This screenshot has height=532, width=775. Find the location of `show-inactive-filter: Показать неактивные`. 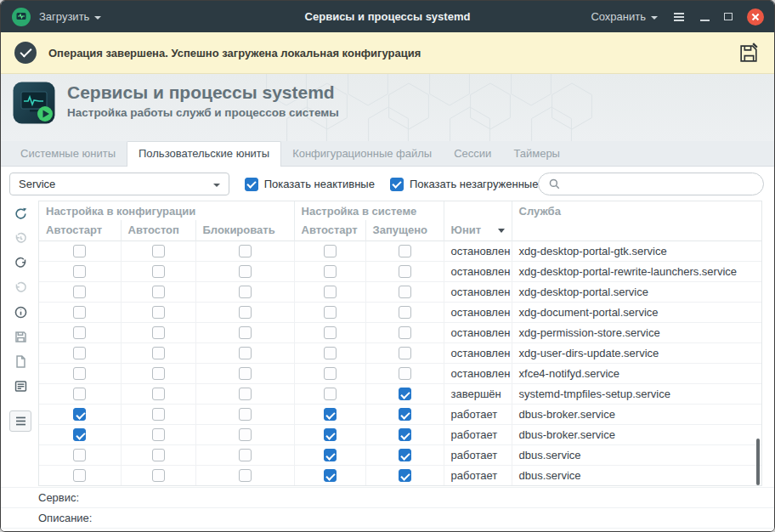

show-inactive-filter: Показать неактивные is located at coordinates (309, 184).